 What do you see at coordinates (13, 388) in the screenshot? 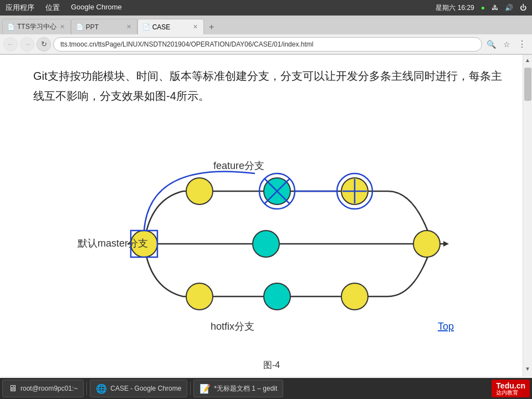
I see `terminal-icon: 🖥` at bounding box center [13, 388].